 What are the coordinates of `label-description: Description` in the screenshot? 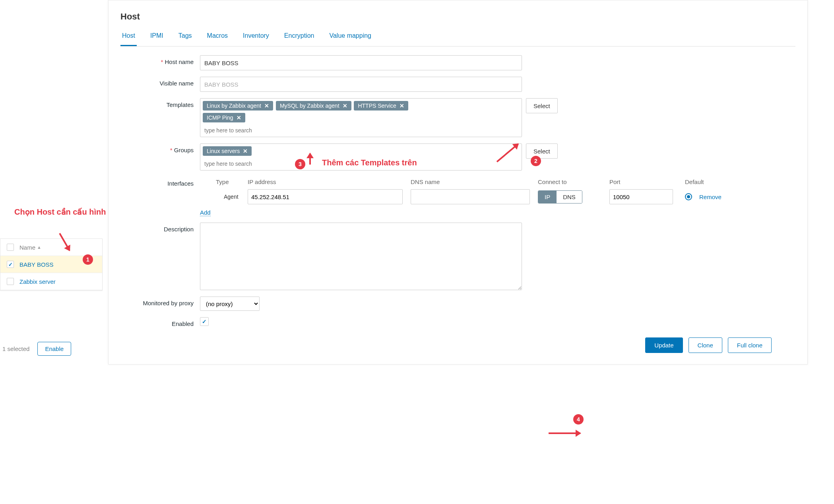 It's located at (160, 227).